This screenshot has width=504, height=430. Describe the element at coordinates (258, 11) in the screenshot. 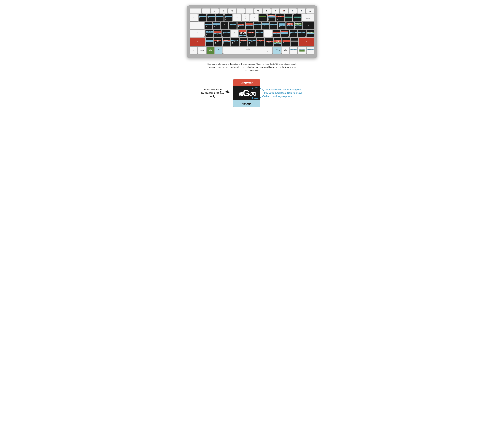

I see `key-f7: ⏮ F7` at that location.